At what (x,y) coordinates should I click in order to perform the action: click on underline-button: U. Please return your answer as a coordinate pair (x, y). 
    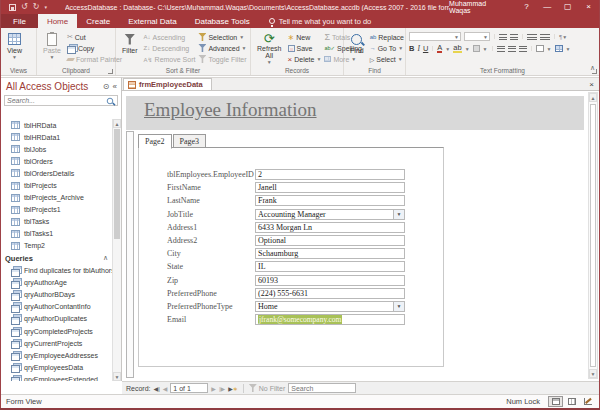
    Looking at the image, I should click on (426, 48).